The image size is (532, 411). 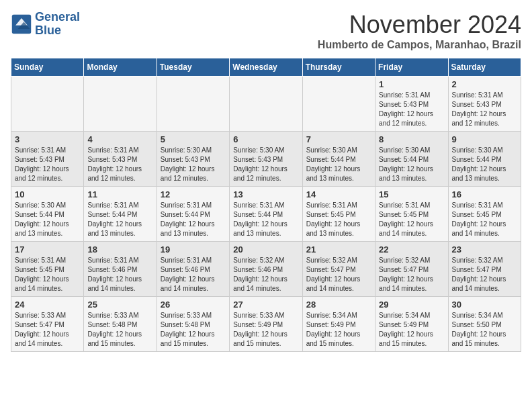 What do you see at coordinates (120, 324) in the screenshot?
I see `calendar-cell: 25Sunrise: 5:33 AMSunset: 5:48 PMDayligh…` at bounding box center [120, 324].